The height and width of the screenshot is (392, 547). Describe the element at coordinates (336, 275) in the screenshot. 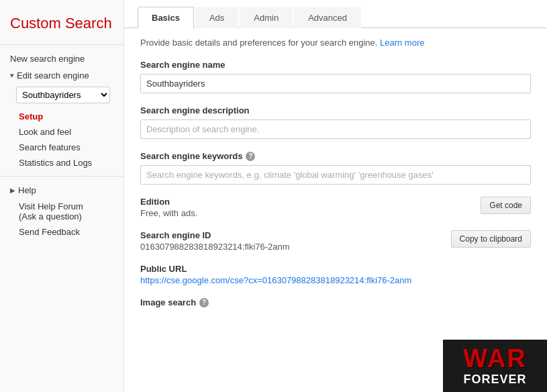

I see `public-url-section: Public URL https://cse.google.com/cse?cx…` at that location.